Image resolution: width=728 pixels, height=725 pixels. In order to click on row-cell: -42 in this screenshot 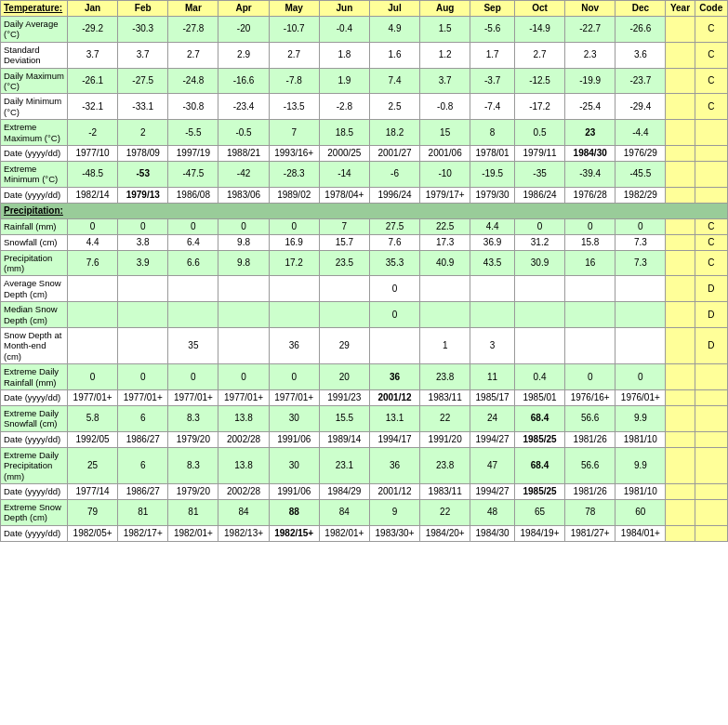, I will do `click(244, 174)`.